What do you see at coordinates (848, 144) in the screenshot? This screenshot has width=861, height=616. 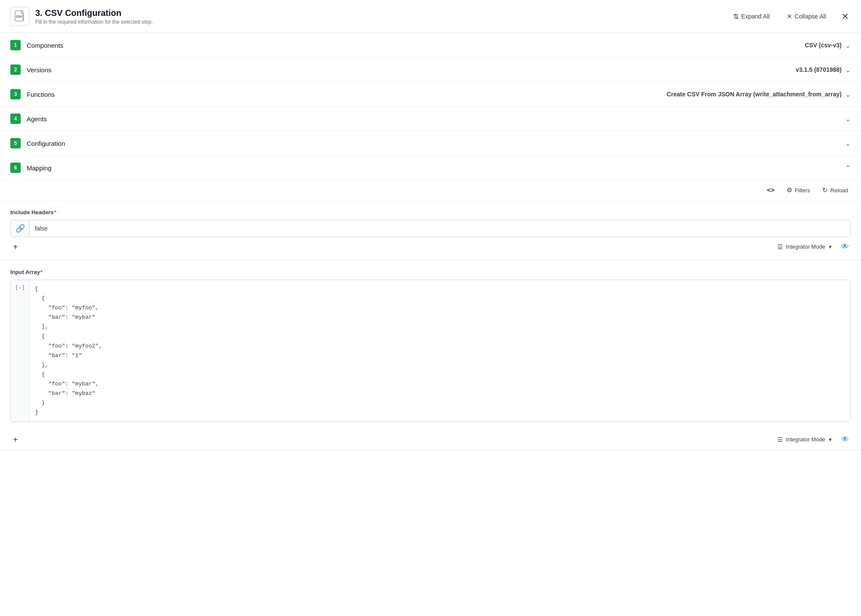 I see `chevron-down-icon-5: ⌄` at bounding box center [848, 144].